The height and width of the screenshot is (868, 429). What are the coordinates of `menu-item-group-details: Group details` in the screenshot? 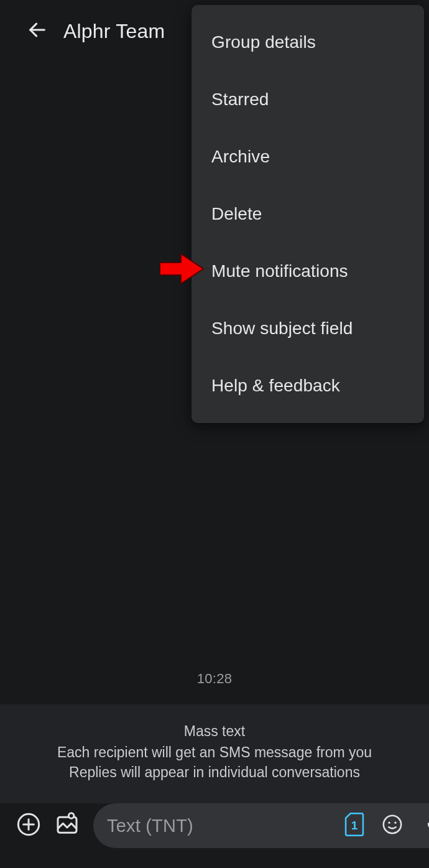 It's located at (308, 42).